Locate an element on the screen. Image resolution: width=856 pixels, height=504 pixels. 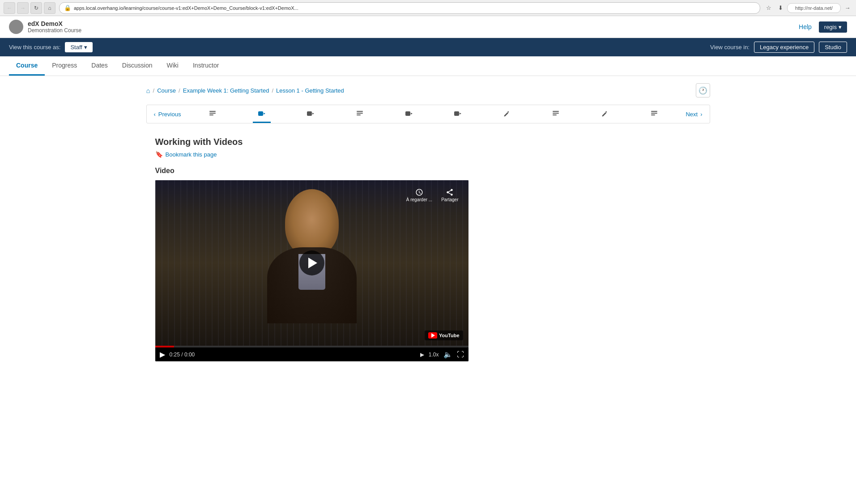
youtube-logo: YouTube is located at coordinates (444, 335).